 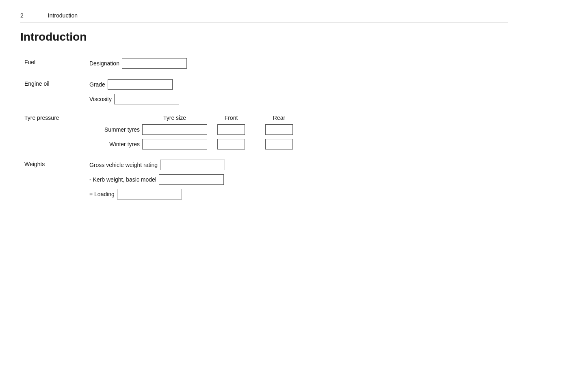 What do you see at coordinates (175, 144) in the screenshot?
I see `winter-tyre-size-input` at bounding box center [175, 144].